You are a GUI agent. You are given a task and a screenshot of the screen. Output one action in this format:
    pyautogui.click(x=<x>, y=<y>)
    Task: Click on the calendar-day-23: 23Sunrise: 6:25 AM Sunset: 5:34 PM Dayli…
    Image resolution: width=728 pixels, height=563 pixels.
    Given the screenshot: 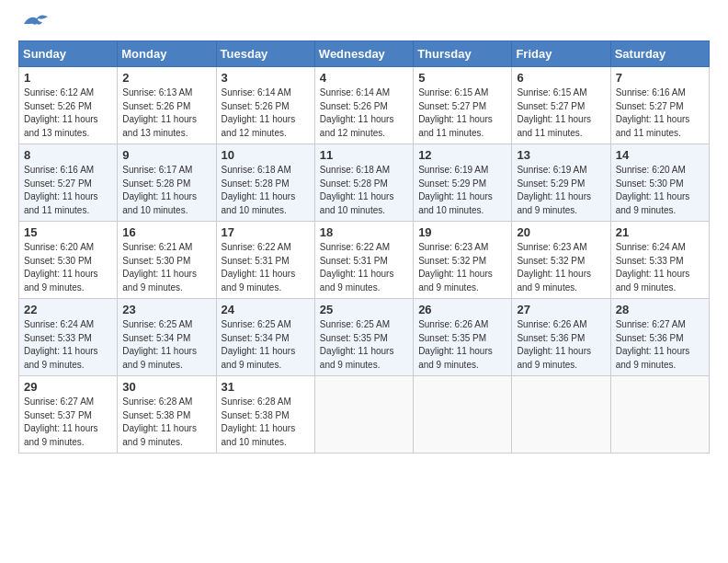 What is the action you would take?
    pyautogui.click(x=167, y=338)
    